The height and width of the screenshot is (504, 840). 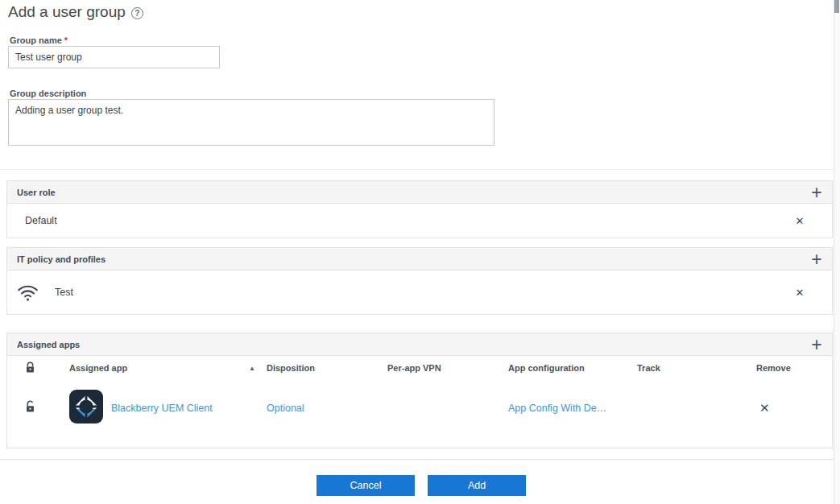 I want to click on cancel-button: Cancel, so click(x=366, y=485).